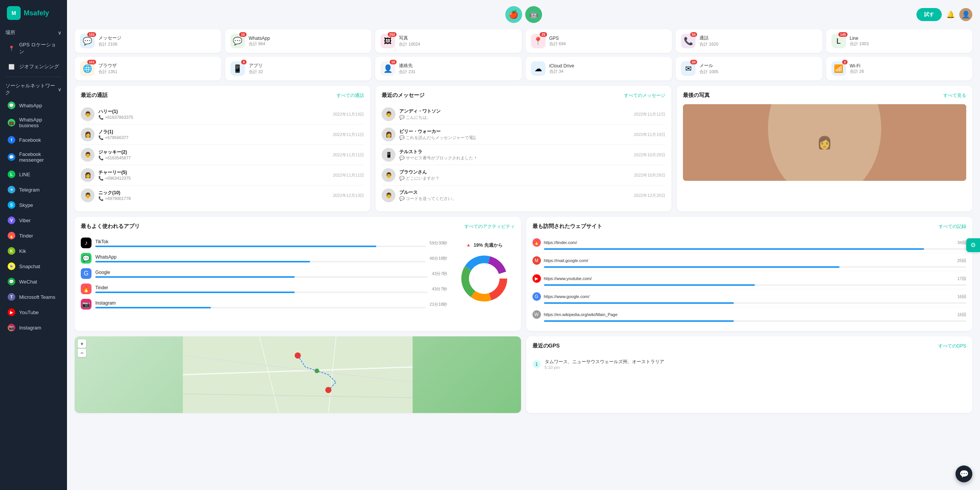 The width and height of the screenshot is (980, 490). What do you see at coordinates (523, 135) in the screenshot?
I see `message-item: 👩 ビリー・ウォーカー 💬 これを読んだらメッセンジャーで電話してね。 2022…` at bounding box center [523, 135].